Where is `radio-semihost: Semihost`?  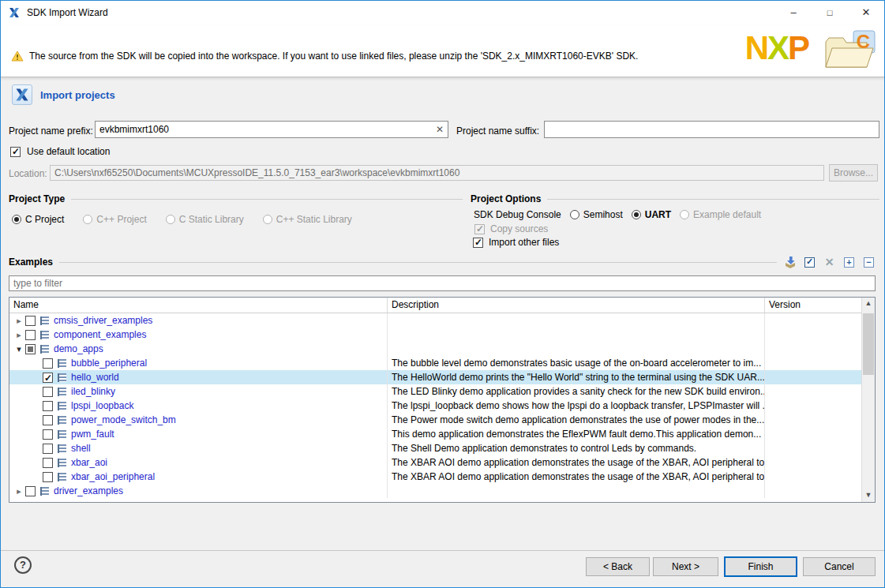 radio-semihost: Semihost is located at coordinates (597, 215).